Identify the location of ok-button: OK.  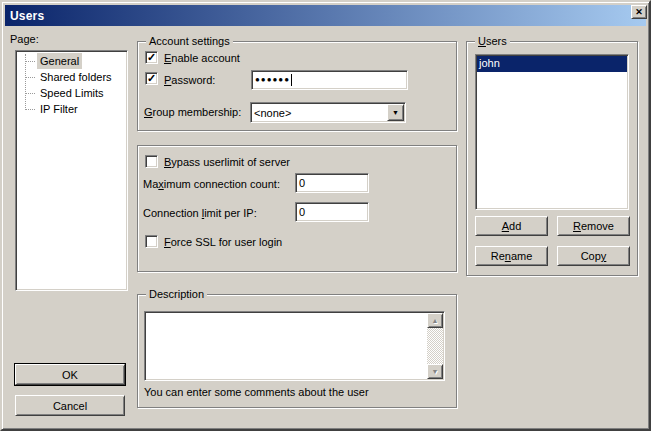
(70, 374).